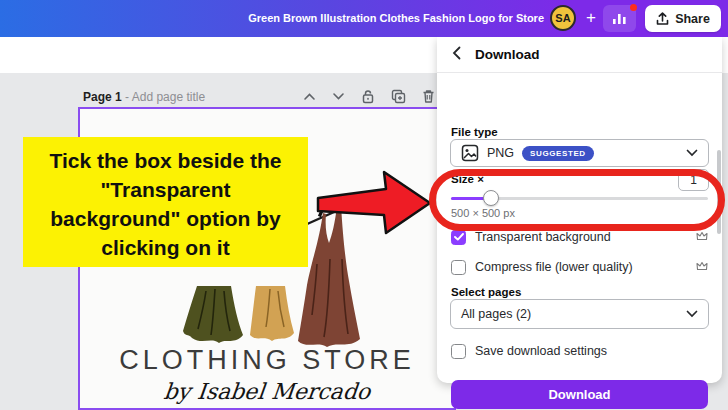 The width and height of the screenshot is (728, 410). What do you see at coordinates (558, 154) in the screenshot?
I see `suggested-badge: SUGGESTED` at bounding box center [558, 154].